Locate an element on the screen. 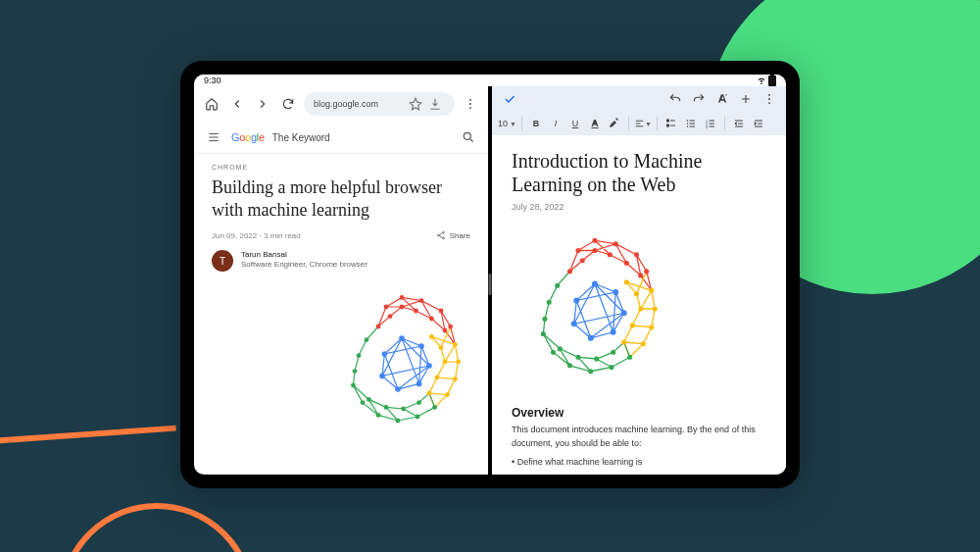 This screenshot has width=980, height=552. star-icon is located at coordinates (416, 104).